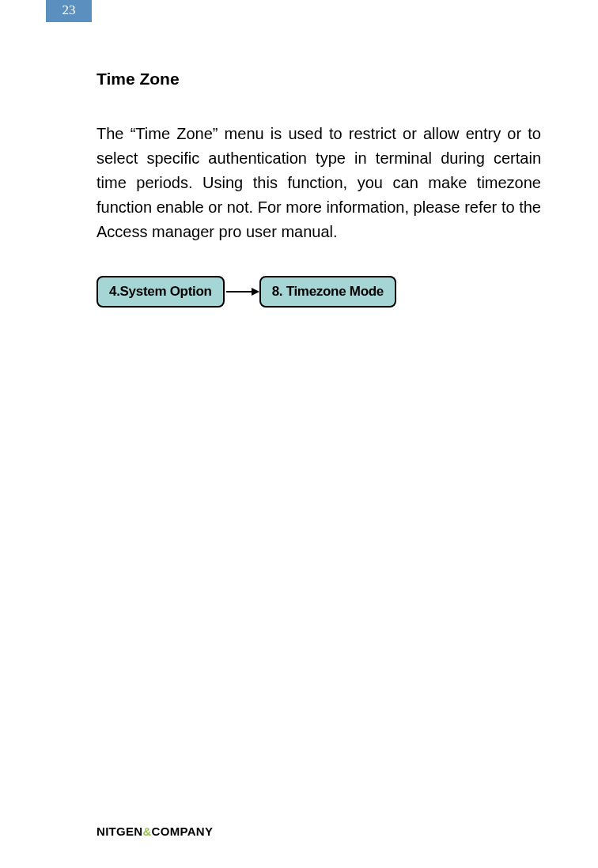 This screenshot has width=598, height=868. I want to click on menu-box-system-option: 4.System Option, so click(161, 292).